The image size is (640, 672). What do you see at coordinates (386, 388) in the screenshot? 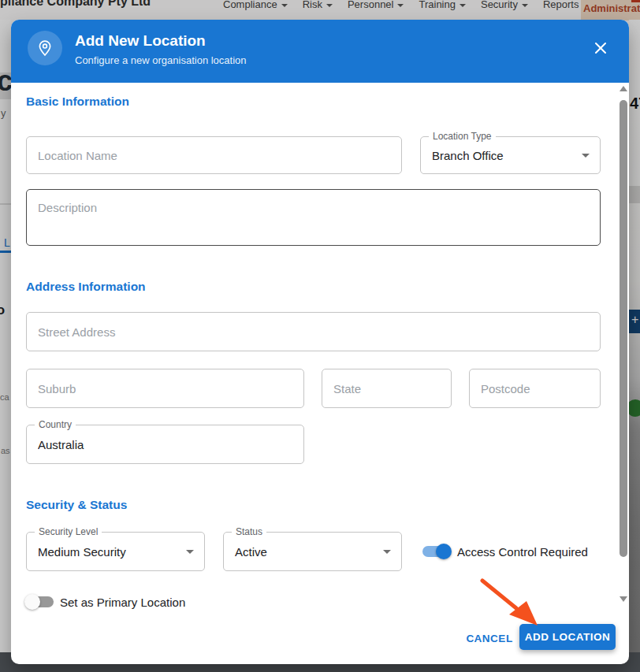
I see `state-input` at bounding box center [386, 388].